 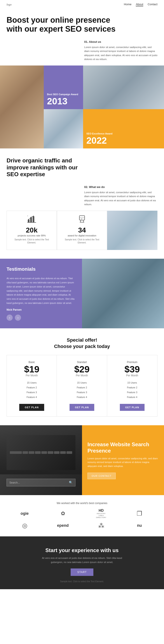 What do you see at coordinates (82, 407) in the screenshot?
I see `get-plan-standart-button: GET PLAN` at bounding box center [82, 407].